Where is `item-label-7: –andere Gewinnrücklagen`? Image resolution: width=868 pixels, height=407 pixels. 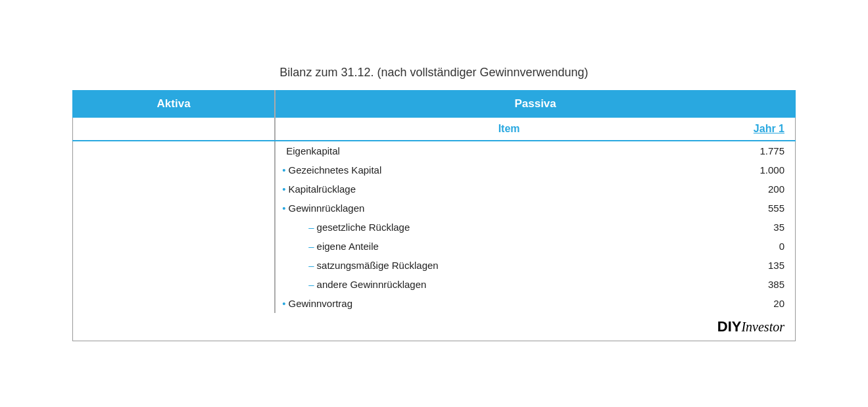 item-label-7: –andere Gewinnrücklagen is located at coordinates (514, 284).